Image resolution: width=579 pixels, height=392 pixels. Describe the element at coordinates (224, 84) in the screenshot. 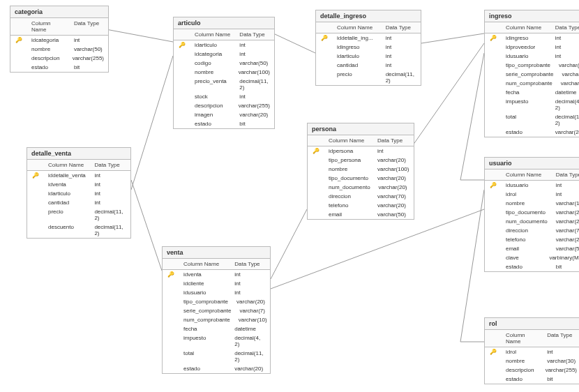

I see `table-row: precio_ventadecimal(8, 1)` at that location.